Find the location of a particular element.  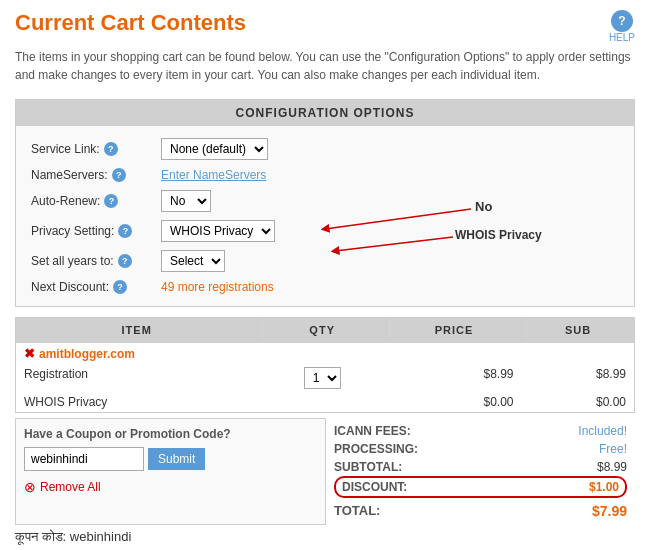

service-link-row: Service Link: ? None (default) is located at coordinates (325, 149).